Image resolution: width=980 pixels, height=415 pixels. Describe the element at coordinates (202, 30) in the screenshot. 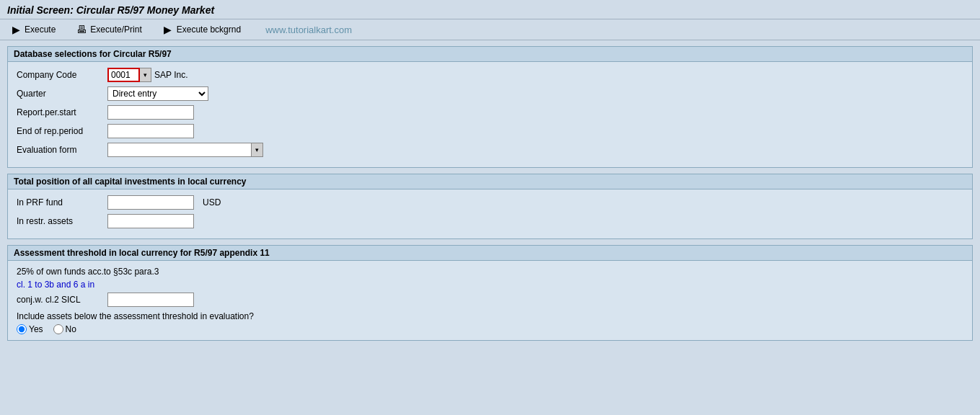

I see `execute-bckgrnd-button: ▶ Execute bckgrnd` at that location.